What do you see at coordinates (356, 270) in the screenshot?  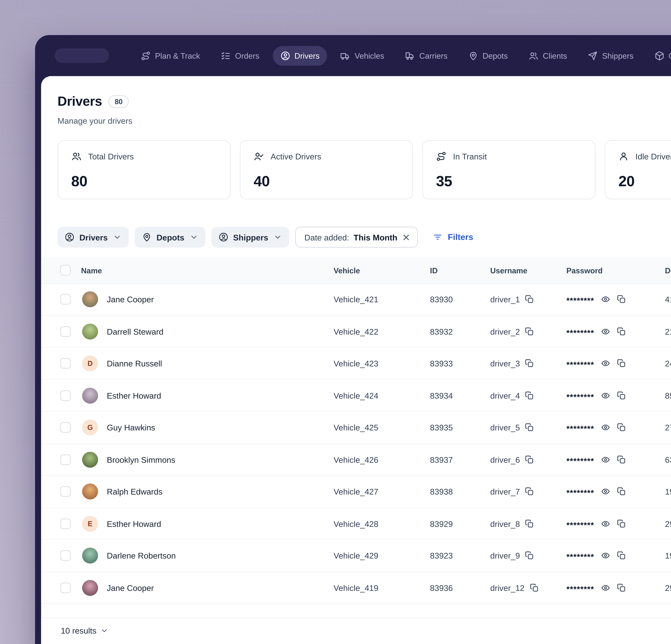 I see `table-header-row: Name Vehicle ID Username Password Depot/…` at bounding box center [356, 270].